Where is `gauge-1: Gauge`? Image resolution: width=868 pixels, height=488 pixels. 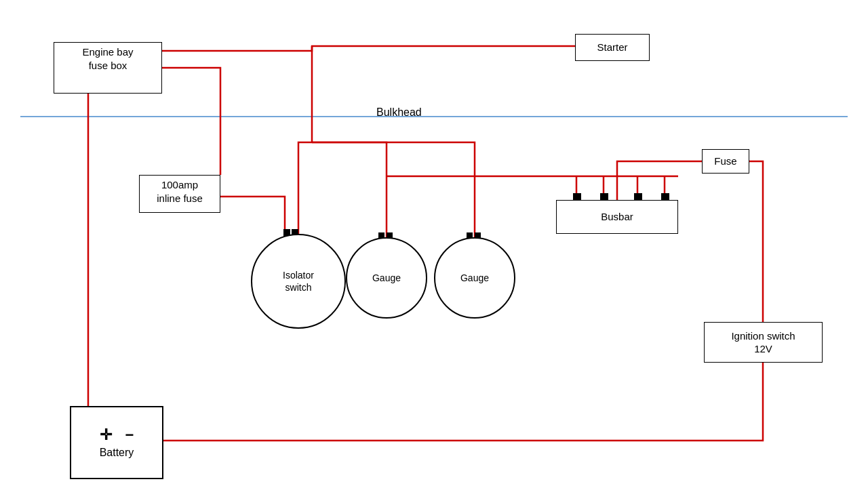 gauge-1: Gauge is located at coordinates (387, 278).